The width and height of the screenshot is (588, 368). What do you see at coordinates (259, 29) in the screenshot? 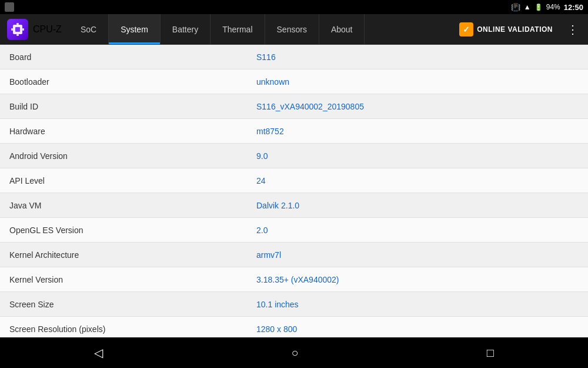
I see `tabs-container: SoC System Battery Thermal Sensors About` at bounding box center [259, 29].